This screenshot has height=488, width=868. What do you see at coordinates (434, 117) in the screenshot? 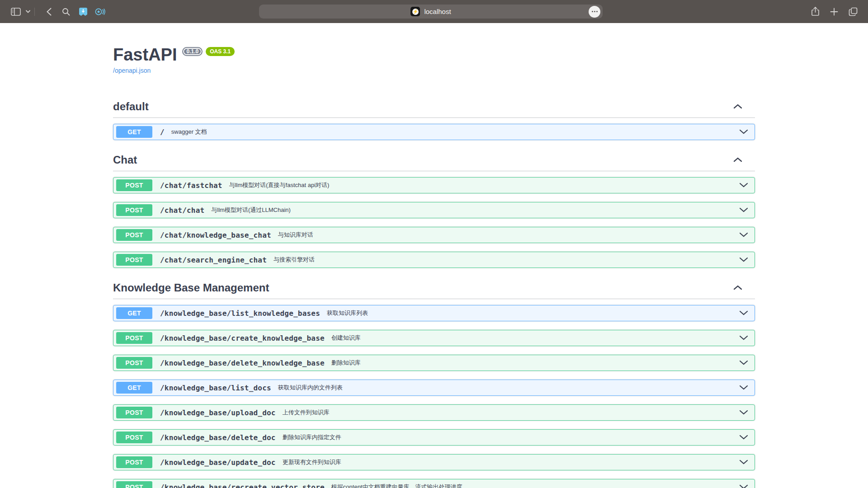
I see `api-section: defaultGET/swagger 文档` at bounding box center [434, 117].